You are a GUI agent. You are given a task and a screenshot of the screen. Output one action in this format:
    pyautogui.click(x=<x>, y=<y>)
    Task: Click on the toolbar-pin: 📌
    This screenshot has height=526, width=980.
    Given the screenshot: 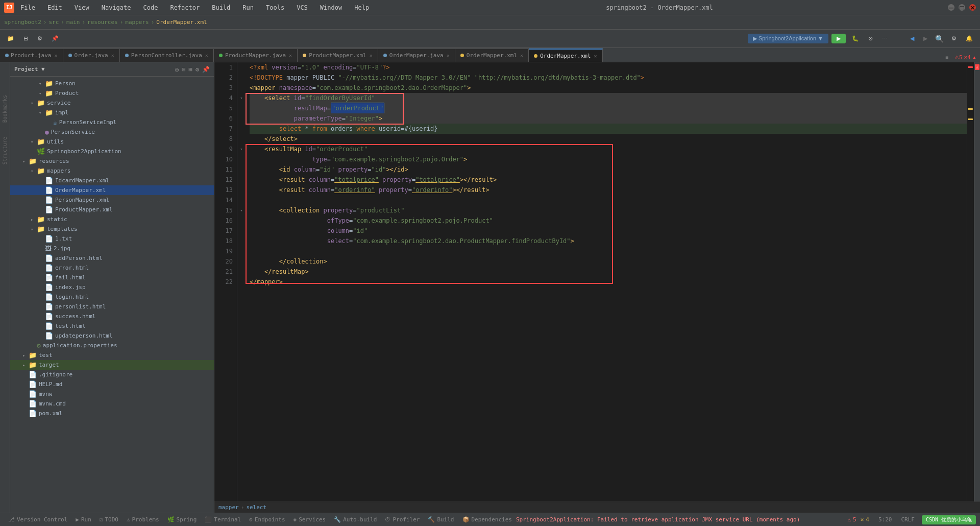 What is the action you would take?
    pyautogui.click(x=55, y=39)
    